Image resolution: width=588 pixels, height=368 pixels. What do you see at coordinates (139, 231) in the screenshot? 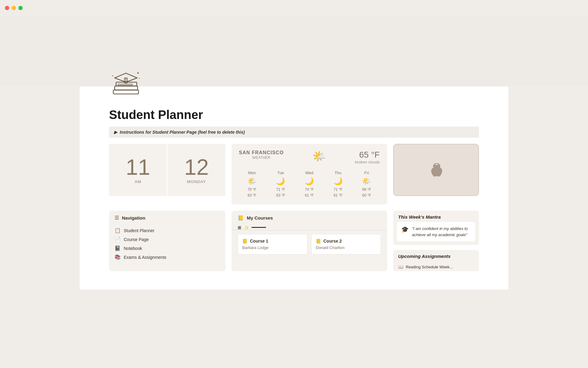
I see `nav-item-label: Student Planner` at bounding box center [139, 231].